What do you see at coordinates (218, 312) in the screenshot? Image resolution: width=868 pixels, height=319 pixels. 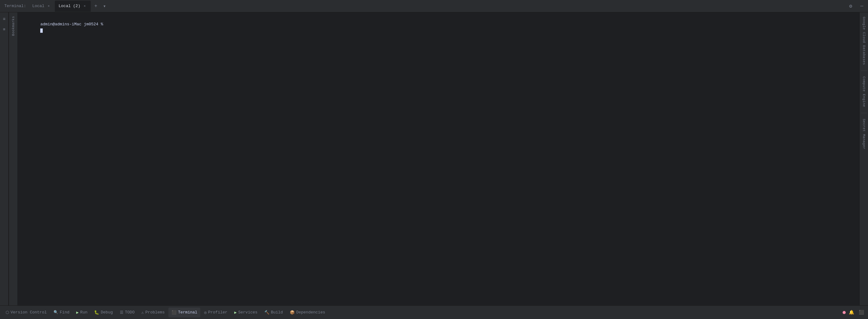 I see `profiler-label: Profiler` at bounding box center [218, 312].